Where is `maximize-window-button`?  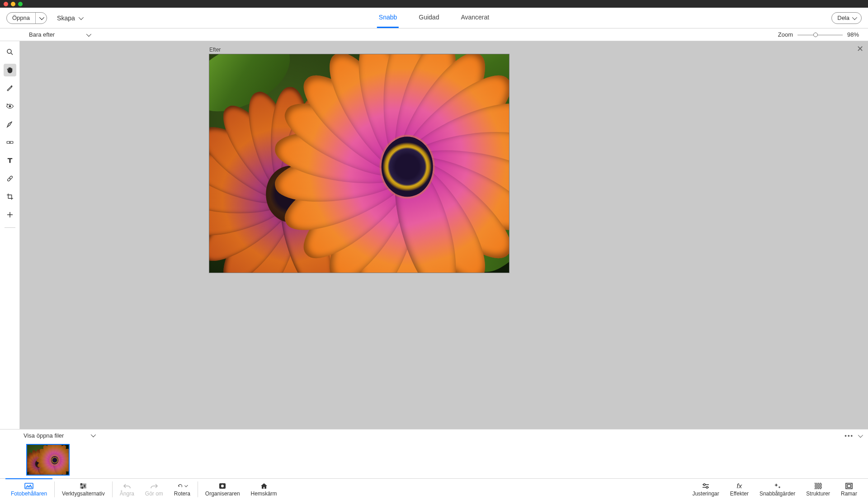
maximize-window-button is located at coordinates (20, 4).